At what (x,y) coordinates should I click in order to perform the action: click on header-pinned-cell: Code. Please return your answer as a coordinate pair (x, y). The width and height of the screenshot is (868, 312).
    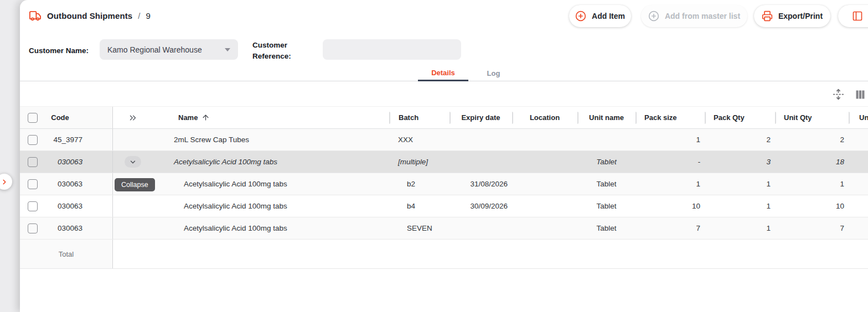
    Looking at the image, I should click on (66, 117).